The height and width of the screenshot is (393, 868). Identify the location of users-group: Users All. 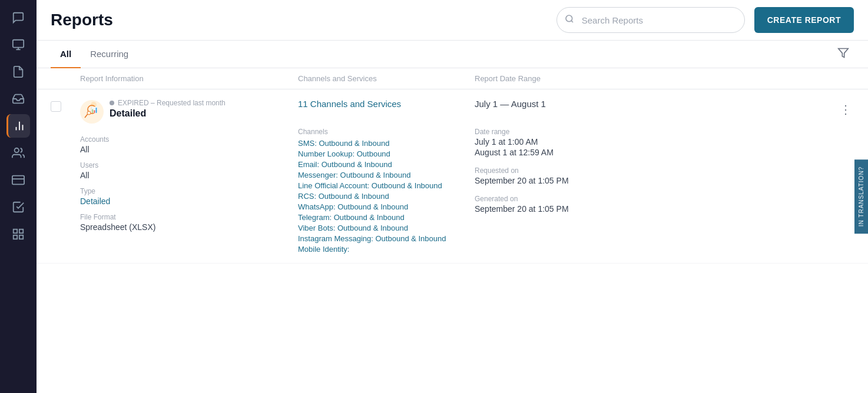
(189, 171).